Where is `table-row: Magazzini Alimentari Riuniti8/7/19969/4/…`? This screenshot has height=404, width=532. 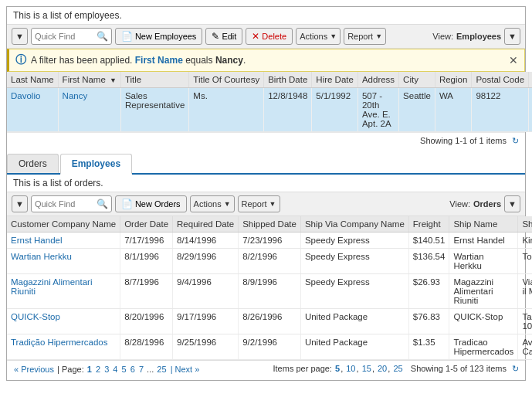
table-row: Magazzini Alimentari Riuniti8/7/19969/4/… is located at coordinates (269, 292).